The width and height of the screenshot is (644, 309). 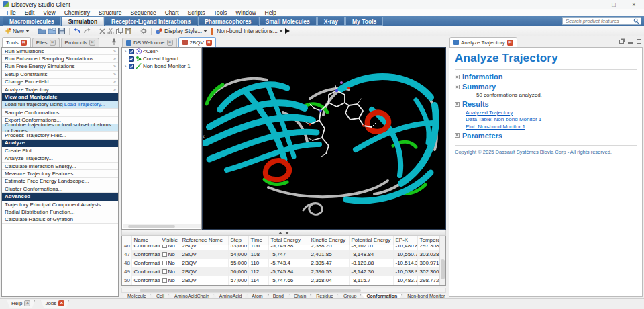 I want to click on menu-chart: Chart, so click(x=172, y=13).